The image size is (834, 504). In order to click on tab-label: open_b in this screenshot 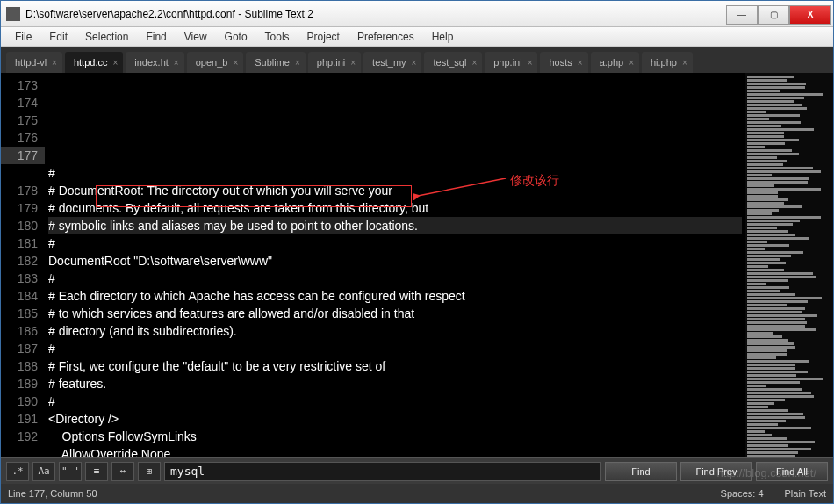, I will do `click(212, 62)`.